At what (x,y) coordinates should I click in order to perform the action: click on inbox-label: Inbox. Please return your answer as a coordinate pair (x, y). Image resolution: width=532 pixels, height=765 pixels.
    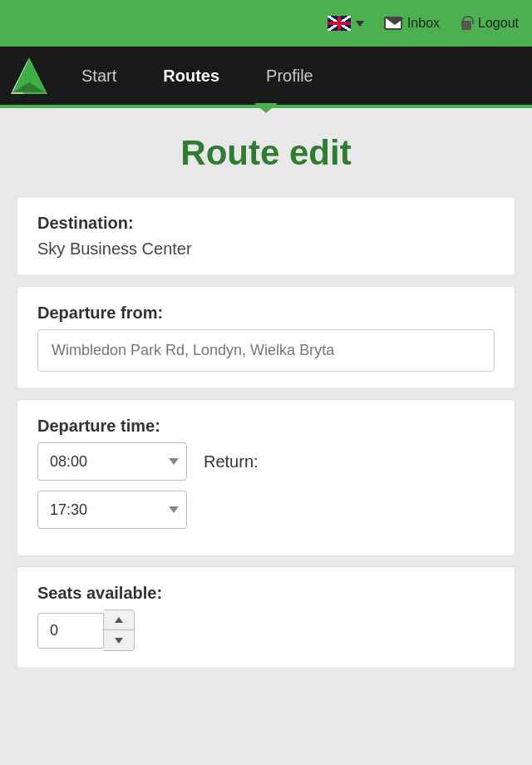
    Looking at the image, I should click on (424, 23).